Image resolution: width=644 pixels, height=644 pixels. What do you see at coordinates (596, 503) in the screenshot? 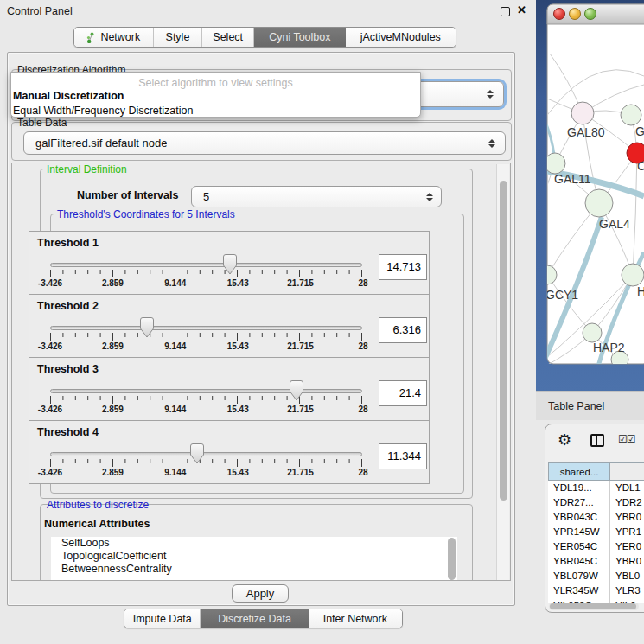
I see `table-row: YDR27...YDR2` at bounding box center [596, 503].